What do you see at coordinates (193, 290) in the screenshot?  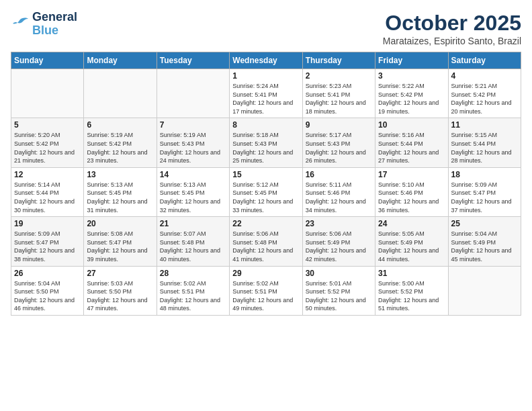 I see `calendar-cell: 28Sunrise: 5:02 AMSunset: 5:51 PMDayligh…` at bounding box center [193, 290].